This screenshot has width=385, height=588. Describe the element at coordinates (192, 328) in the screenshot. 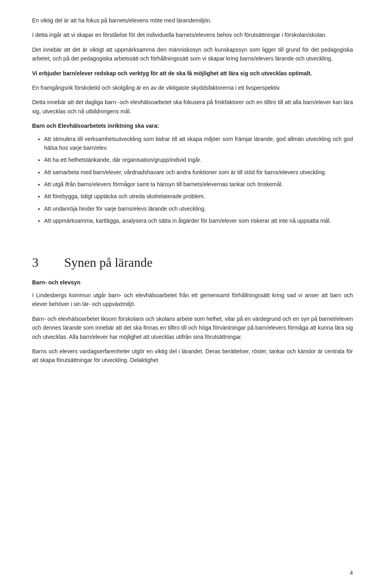

I see `paragraph-8: Barn- och elevhälsoarbetet liksom försko…` at that location.